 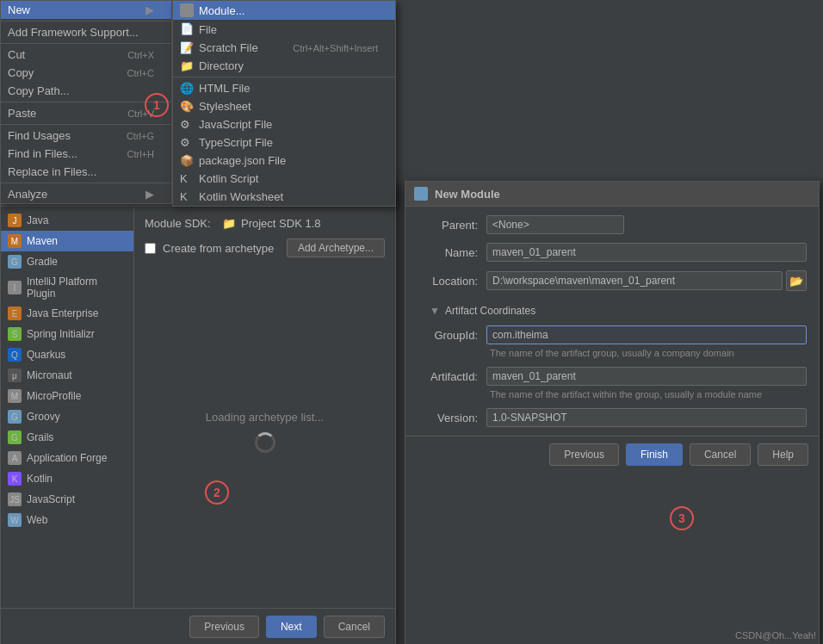 I want to click on file-icon: 📄, so click(x=187, y=29).